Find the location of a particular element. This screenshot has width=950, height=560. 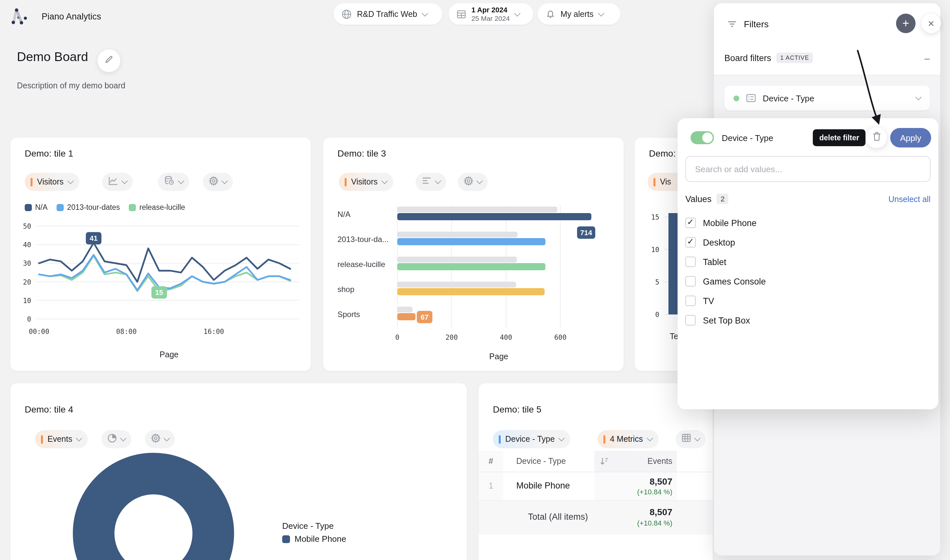

tile1-settings-button is located at coordinates (218, 182).